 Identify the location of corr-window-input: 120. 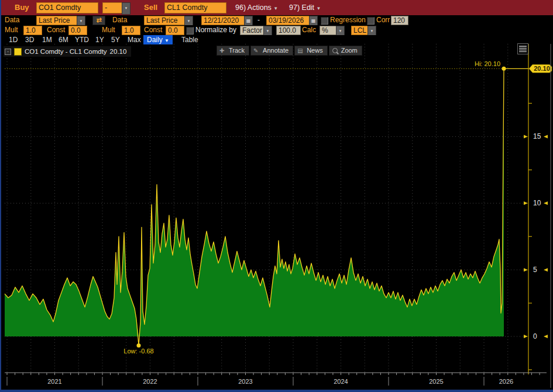
(400, 20).